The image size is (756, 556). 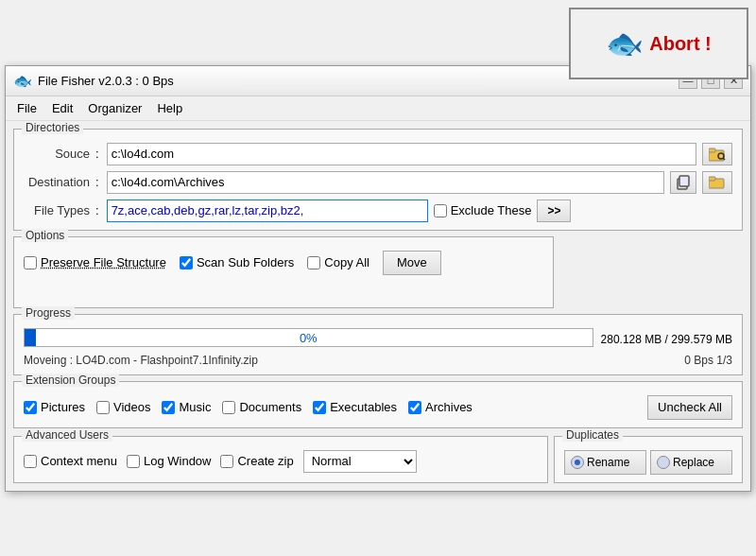 I want to click on replace-button: Replace, so click(x=692, y=462).